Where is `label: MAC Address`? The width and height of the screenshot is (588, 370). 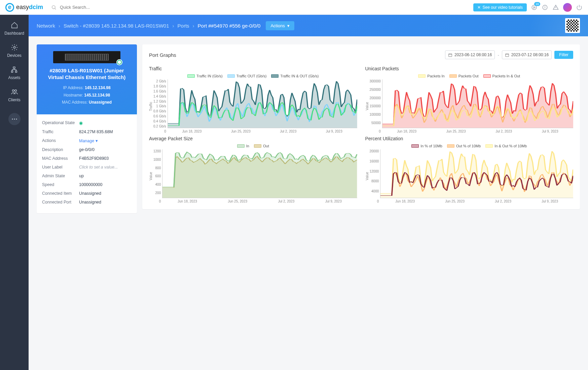
label: MAC Address is located at coordinates (61, 158).